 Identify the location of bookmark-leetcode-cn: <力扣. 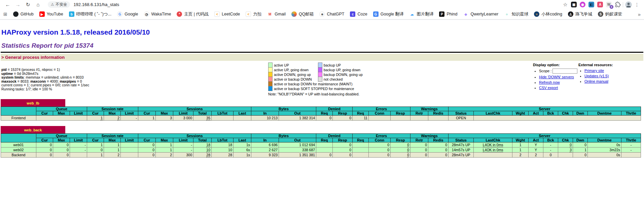
(254, 14).